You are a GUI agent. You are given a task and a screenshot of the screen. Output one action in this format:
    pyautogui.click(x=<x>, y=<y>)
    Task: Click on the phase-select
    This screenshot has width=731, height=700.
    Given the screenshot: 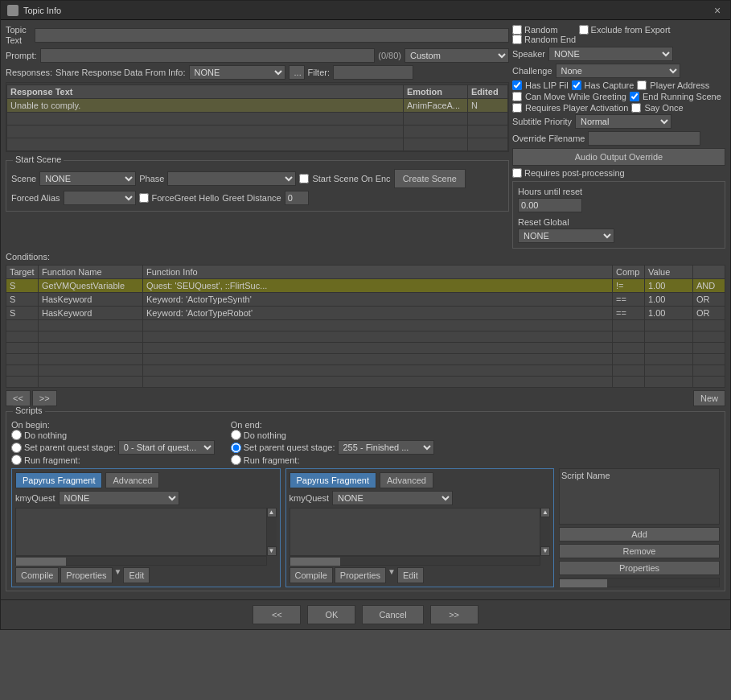 What is the action you would take?
    pyautogui.click(x=232, y=179)
    